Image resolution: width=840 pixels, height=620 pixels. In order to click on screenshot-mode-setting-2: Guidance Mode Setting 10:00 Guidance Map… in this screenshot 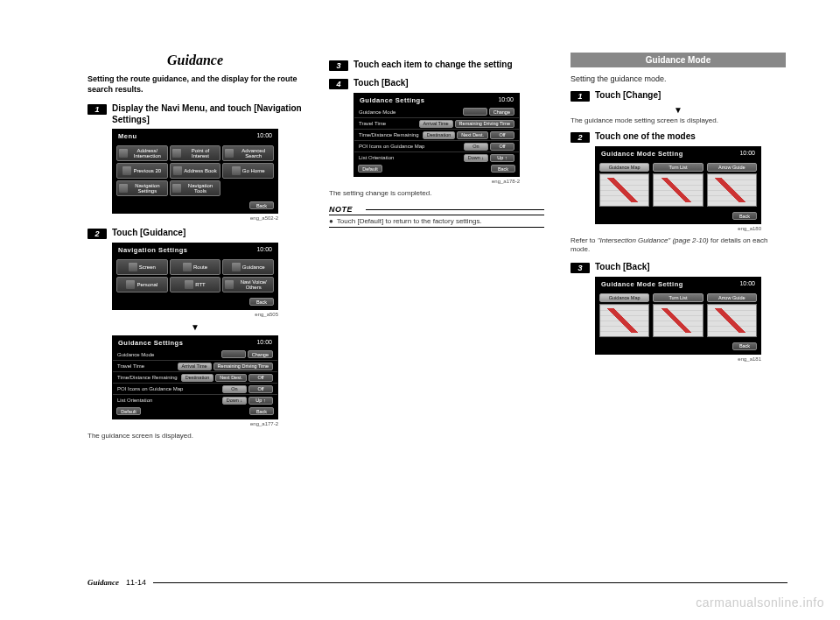, I will do `click(678, 315)`.